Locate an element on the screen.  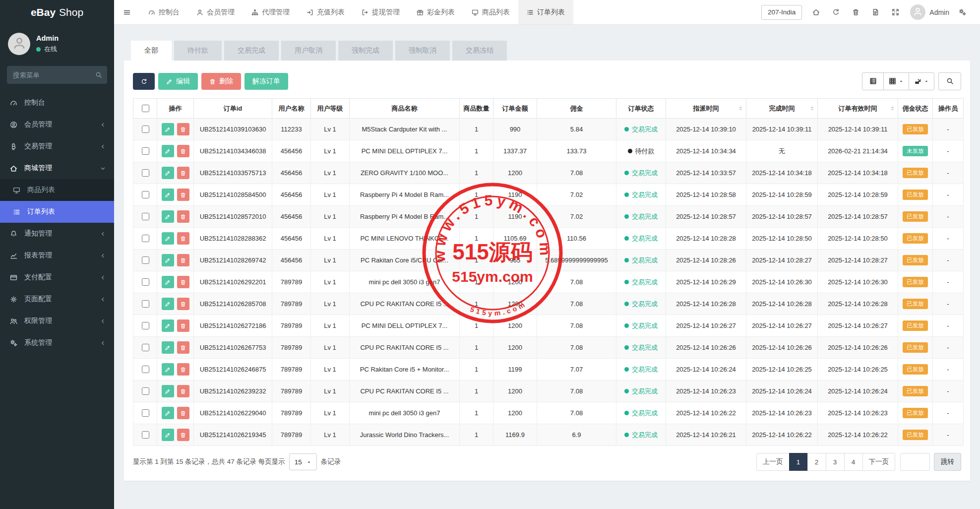
page-button-4: 4 is located at coordinates (854, 462).